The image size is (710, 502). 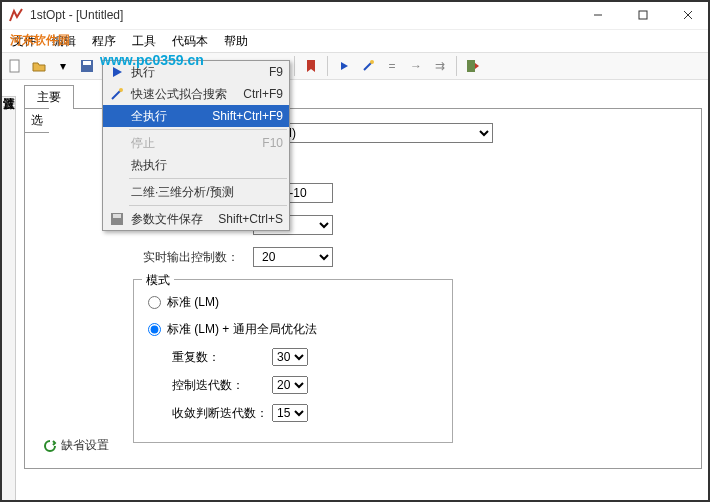 What do you see at coordinates (190, 42) in the screenshot?
I see `menu-codebook: 代码本` at bounding box center [190, 42].